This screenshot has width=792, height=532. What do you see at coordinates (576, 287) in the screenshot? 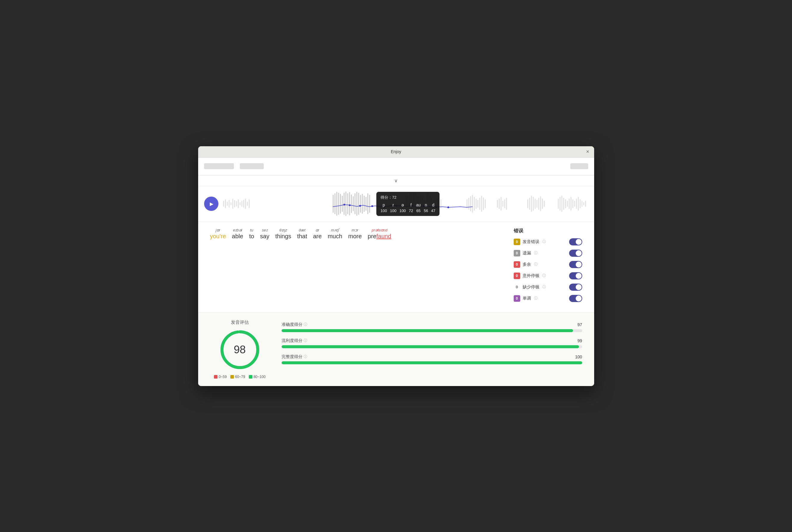
I see `toggle-missing-pause` at bounding box center [576, 287].